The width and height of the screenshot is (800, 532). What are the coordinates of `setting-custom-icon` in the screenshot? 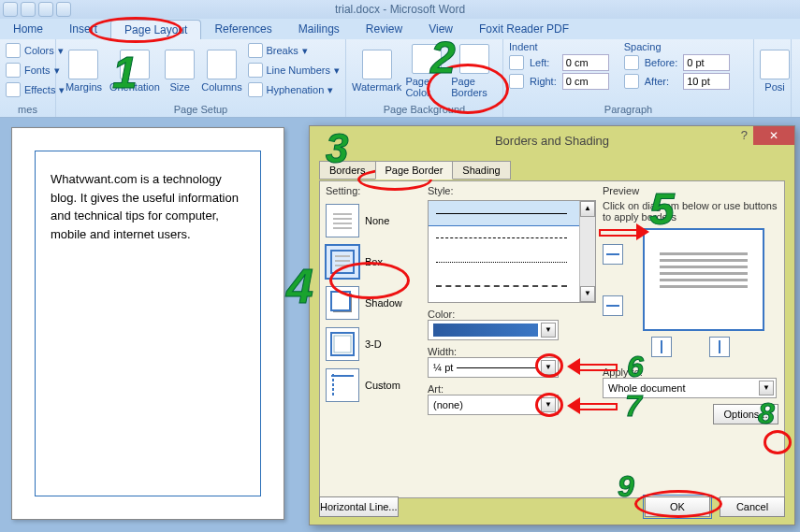 It's located at (342, 385).